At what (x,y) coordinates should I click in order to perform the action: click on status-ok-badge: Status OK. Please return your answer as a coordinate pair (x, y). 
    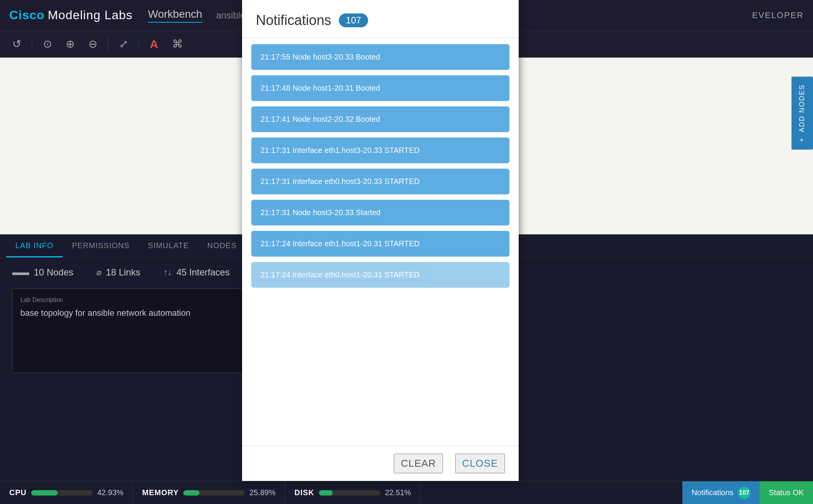
    Looking at the image, I should click on (786, 492).